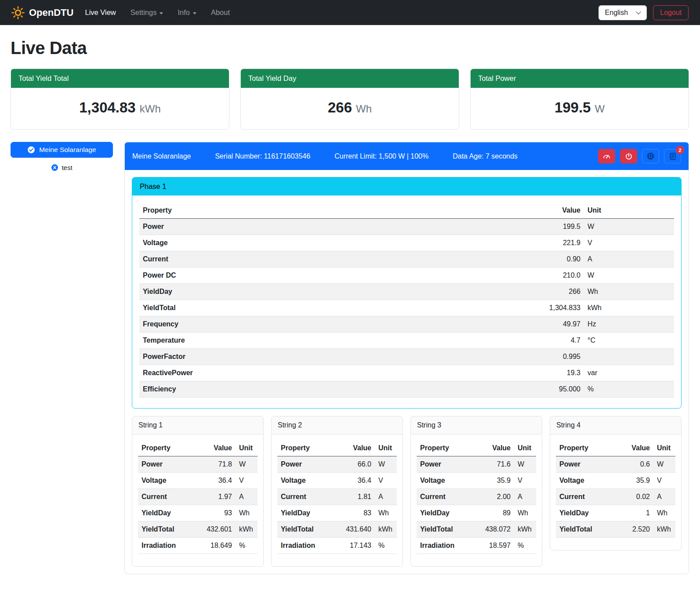 The width and height of the screenshot is (700, 597). Describe the element at coordinates (476, 513) in the screenshot. I see `table-row: YieldDay89Wh` at that location.